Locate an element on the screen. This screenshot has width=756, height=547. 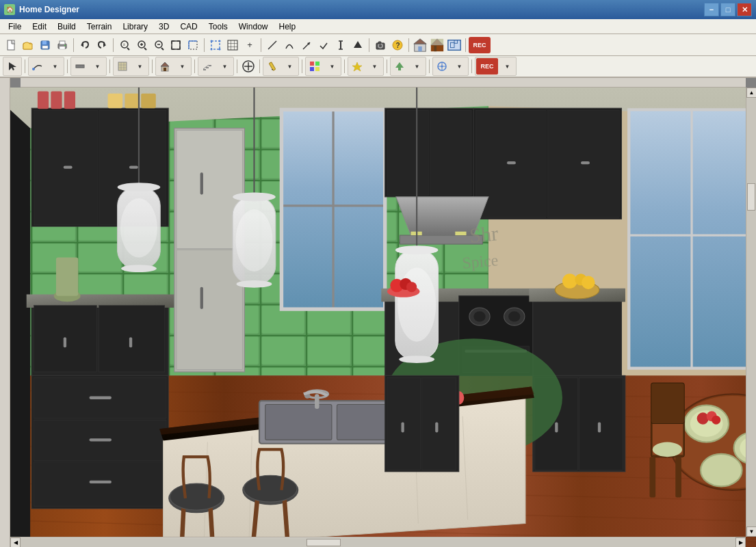
floor-dropdown: ▼ is located at coordinates (140, 66).